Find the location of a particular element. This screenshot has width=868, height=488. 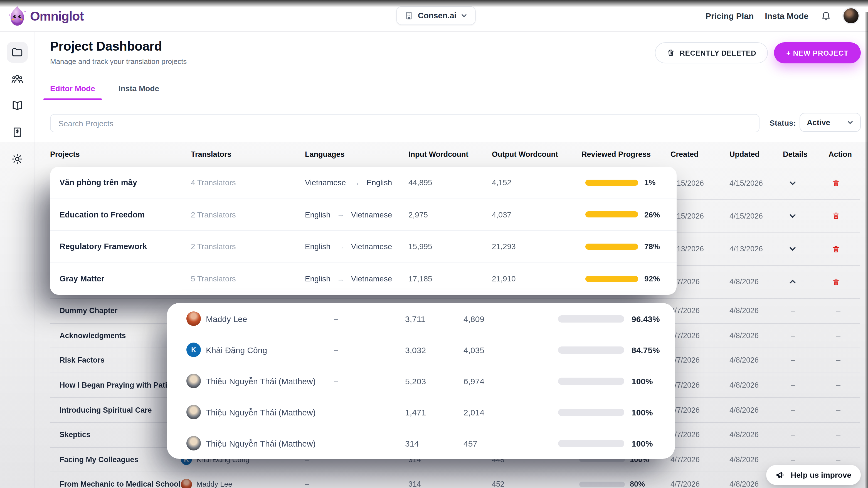

output-wordcount: 4,037 is located at coordinates (537, 215).